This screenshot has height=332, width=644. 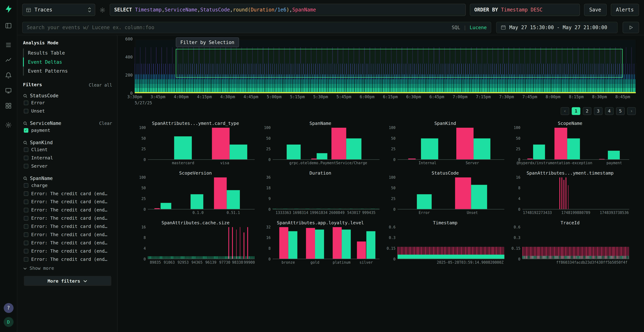 I want to click on x-tick-label: 94365, so click(x=197, y=262).